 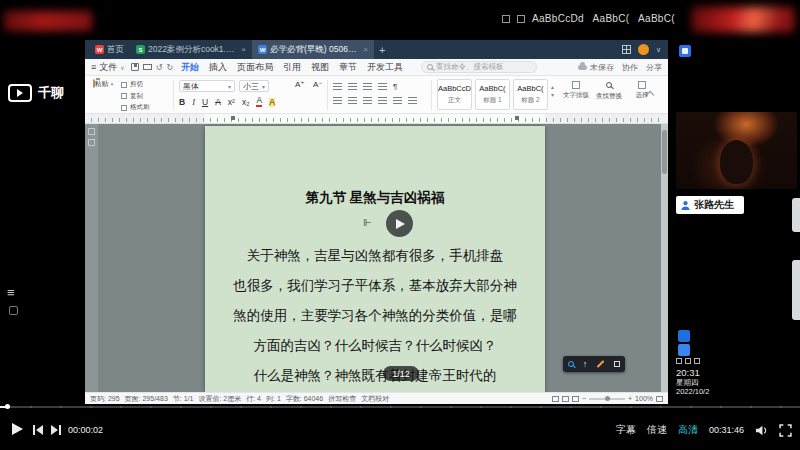 What do you see at coordinates (658, 50) in the screenshot?
I see `chevron-down-icon: ∨` at bounding box center [658, 50].